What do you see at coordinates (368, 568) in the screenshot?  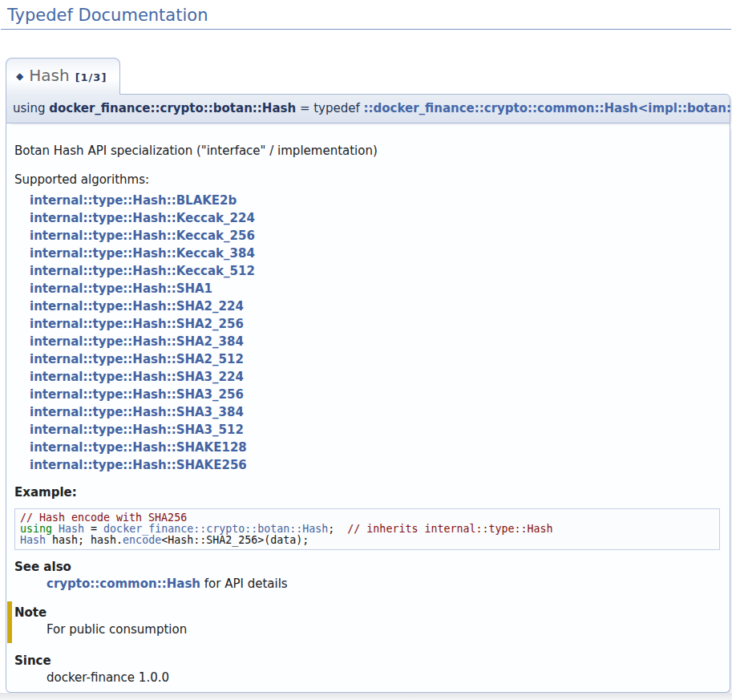 I see `see-also-label: See also` at bounding box center [368, 568].